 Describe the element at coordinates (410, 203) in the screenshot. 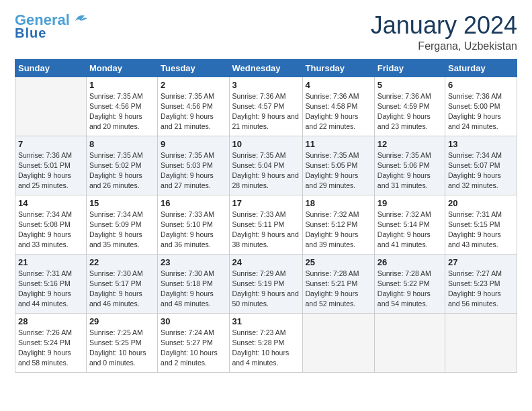

I see `day-number: 19` at that location.